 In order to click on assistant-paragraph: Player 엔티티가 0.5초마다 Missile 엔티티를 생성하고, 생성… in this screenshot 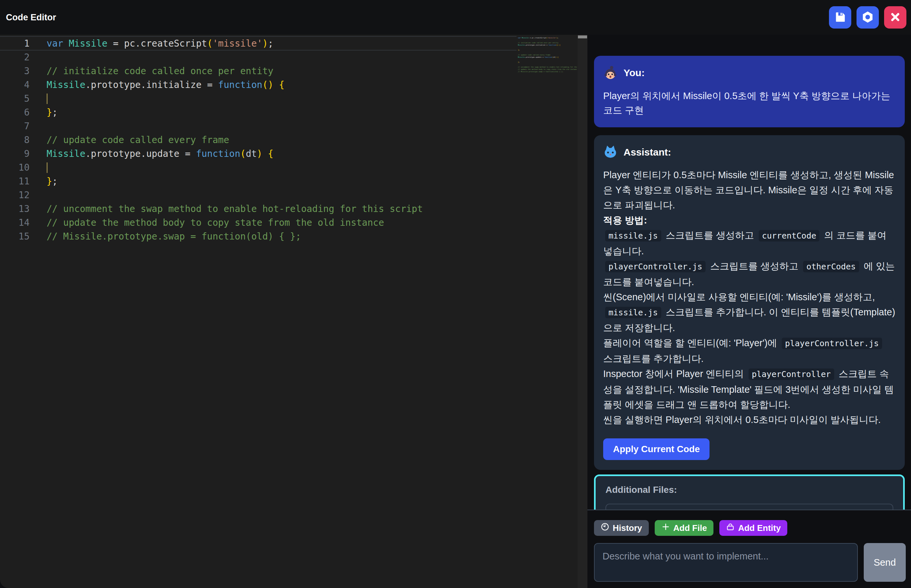, I will do `click(749, 190)`.